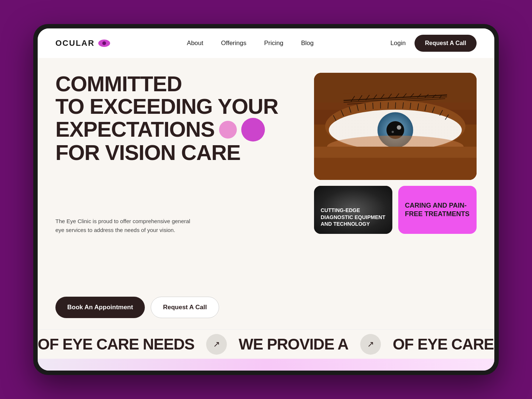 This screenshot has width=532, height=399. What do you see at coordinates (135, 129) in the screenshot?
I see `hero-headline-line3: EXPECTATIONS` at bounding box center [135, 129].